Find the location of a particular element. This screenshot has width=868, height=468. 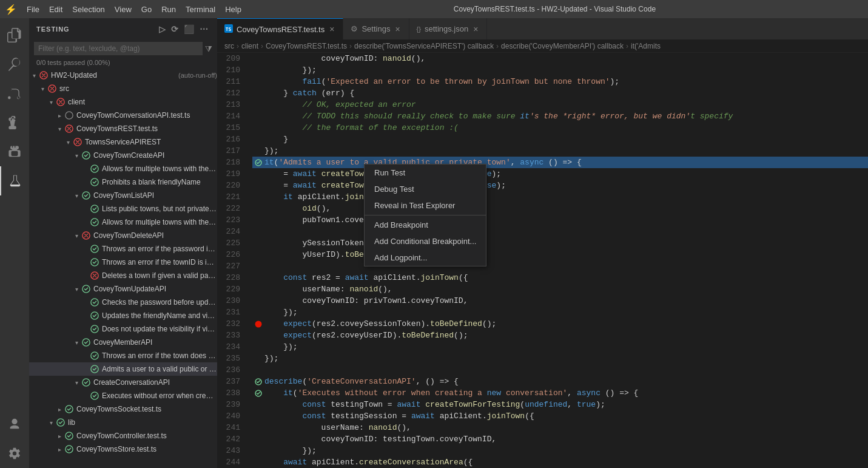

tree-item-delete-1: Throws an error if the password is inval… is located at coordinates (123, 249).